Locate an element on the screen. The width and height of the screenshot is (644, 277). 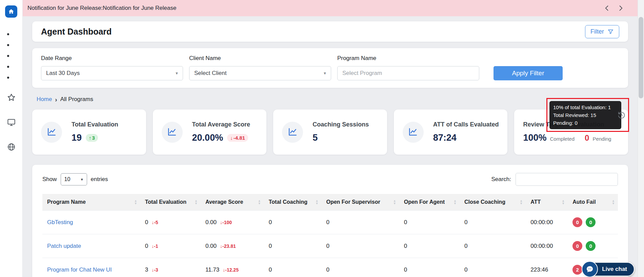
arrow-up-icon: ↑ is located at coordinates (90, 138).